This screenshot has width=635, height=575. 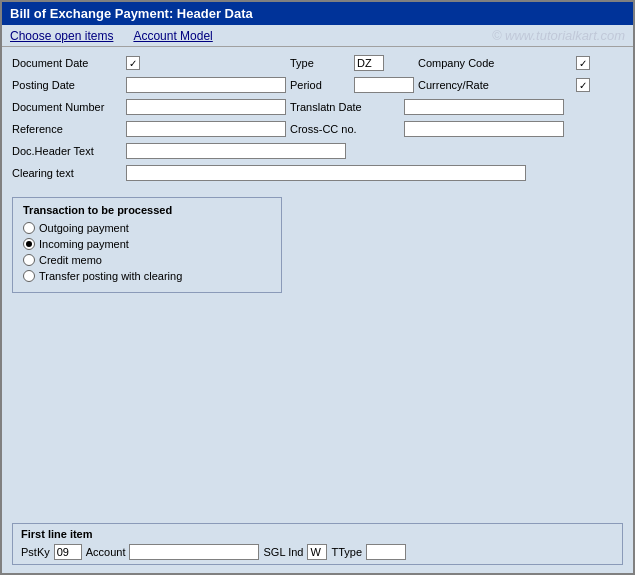 I want to click on account-label: Account, so click(x=106, y=552).